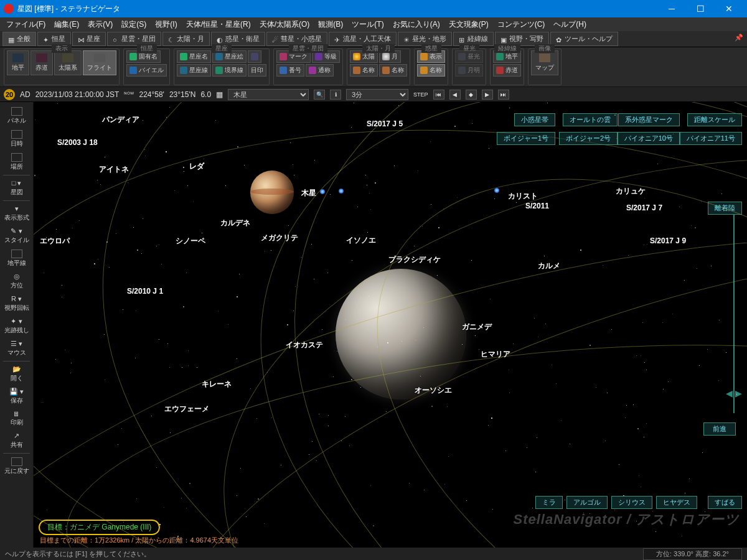 The width and height of the screenshot is (747, 560). I want to click on sidebar-item: 場所, so click(17, 162).